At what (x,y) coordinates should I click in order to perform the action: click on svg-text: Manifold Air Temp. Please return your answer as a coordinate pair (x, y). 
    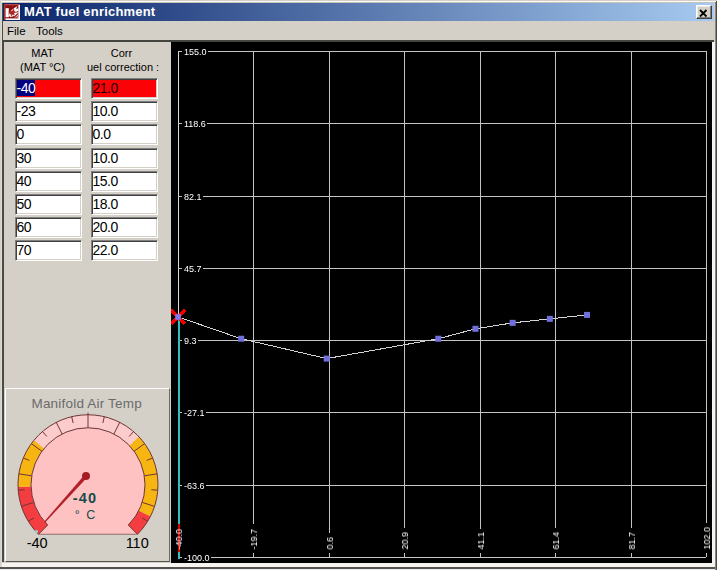
    Looking at the image, I should click on (86, 404).